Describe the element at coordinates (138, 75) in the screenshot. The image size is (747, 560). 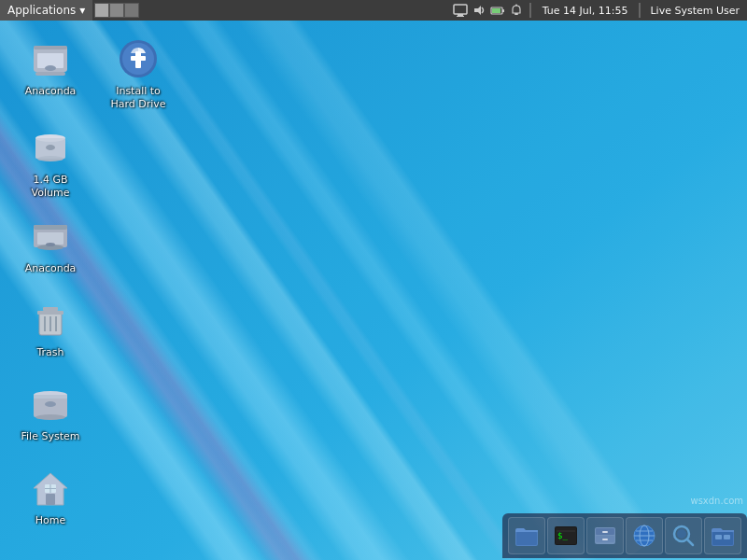
I see `desktop-icon-install-hd: Install to Hard Drive` at that location.